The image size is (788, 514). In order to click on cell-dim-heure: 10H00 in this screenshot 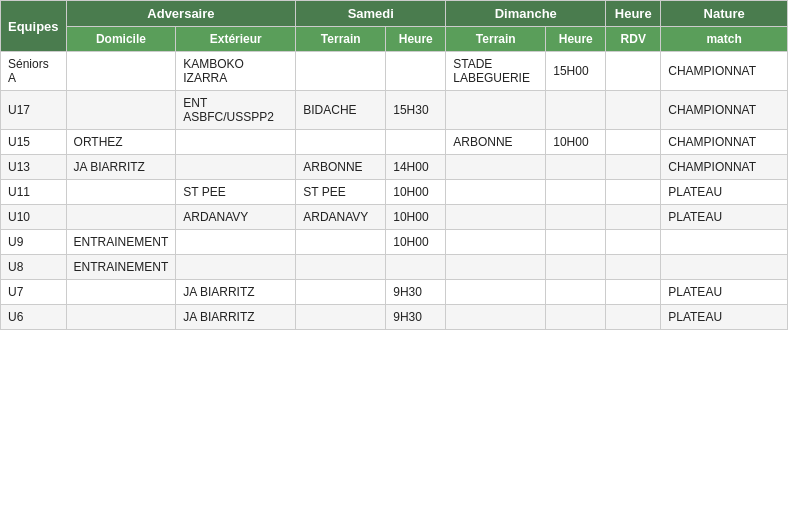, I will do `click(576, 142)`.